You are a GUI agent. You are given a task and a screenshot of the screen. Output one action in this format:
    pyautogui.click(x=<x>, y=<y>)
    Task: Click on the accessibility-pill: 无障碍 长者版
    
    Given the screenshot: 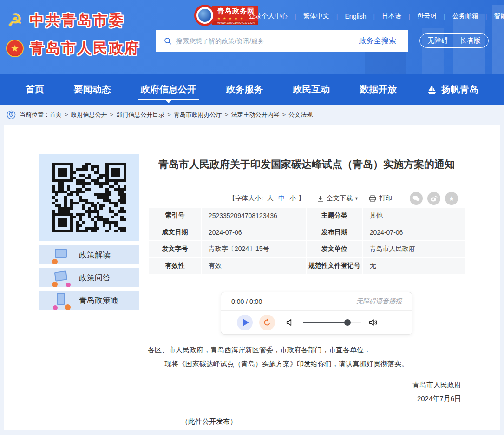 What is the action you would take?
    pyautogui.click(x=454, y=41)
    